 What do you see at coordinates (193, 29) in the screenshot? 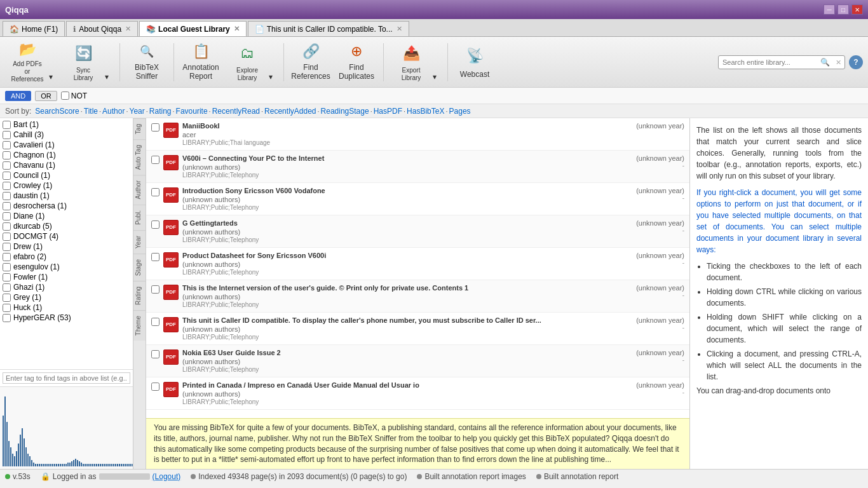
I see `tab-library: 📚 Local Guest Library ✕` at bounding box center [193, 29].